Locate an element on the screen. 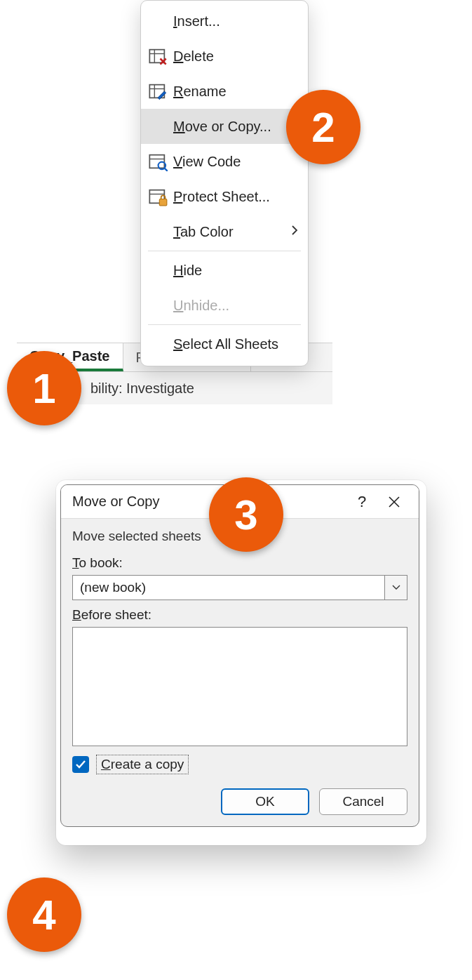 The width and height of the screenshot is (472, 980). callout-badge-4: 4 is located at coordinates (44, 915).